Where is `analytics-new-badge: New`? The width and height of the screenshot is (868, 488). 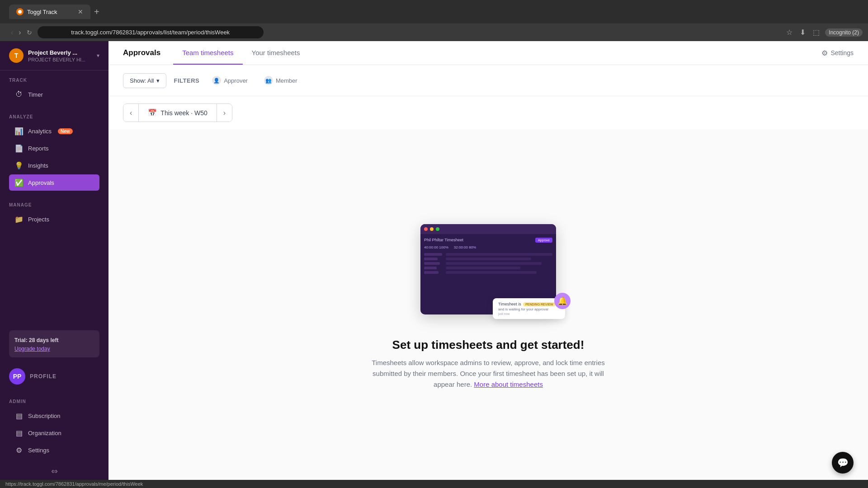
analytics-new-badge: New is located at coordinates (65, 131).